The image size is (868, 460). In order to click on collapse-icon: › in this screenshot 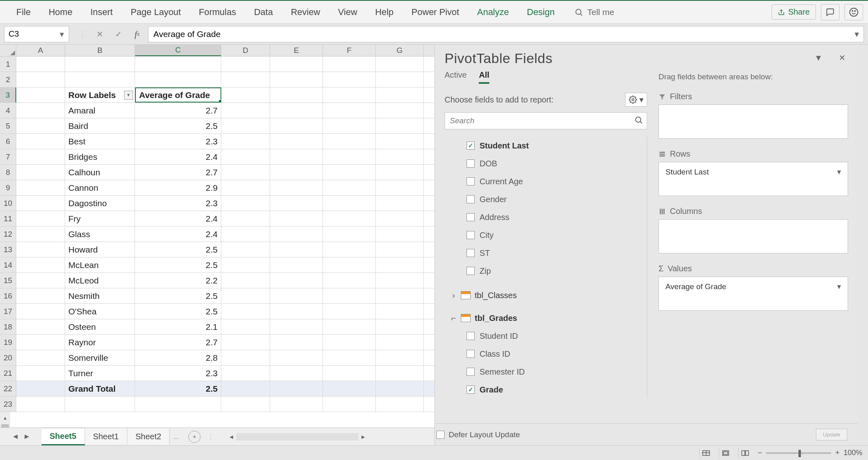, I will do `click(454, 295)`.